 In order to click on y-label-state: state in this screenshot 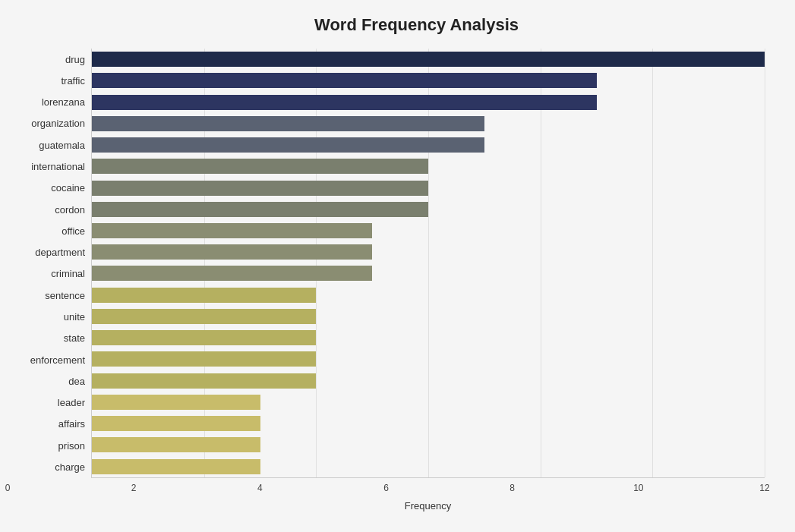, I will do `click(74, 338)`.